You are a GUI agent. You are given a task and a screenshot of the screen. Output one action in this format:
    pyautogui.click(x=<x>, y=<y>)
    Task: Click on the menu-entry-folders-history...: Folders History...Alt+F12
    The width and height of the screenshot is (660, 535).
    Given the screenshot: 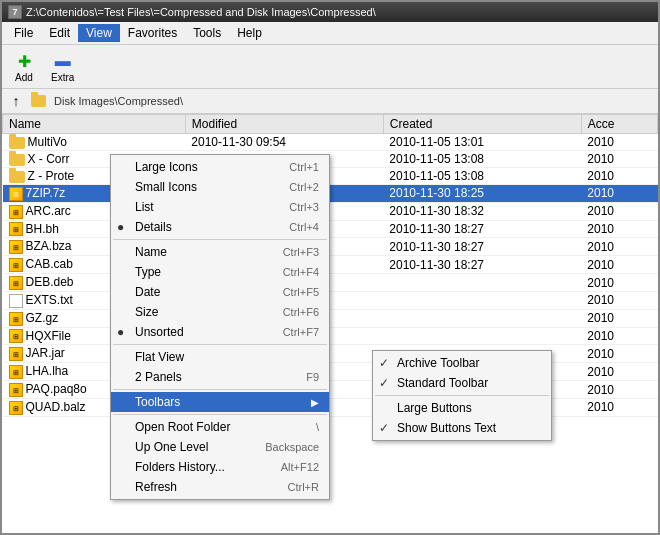 What is the action you would take?
    pyautogui.click(x=220, y=467)
    